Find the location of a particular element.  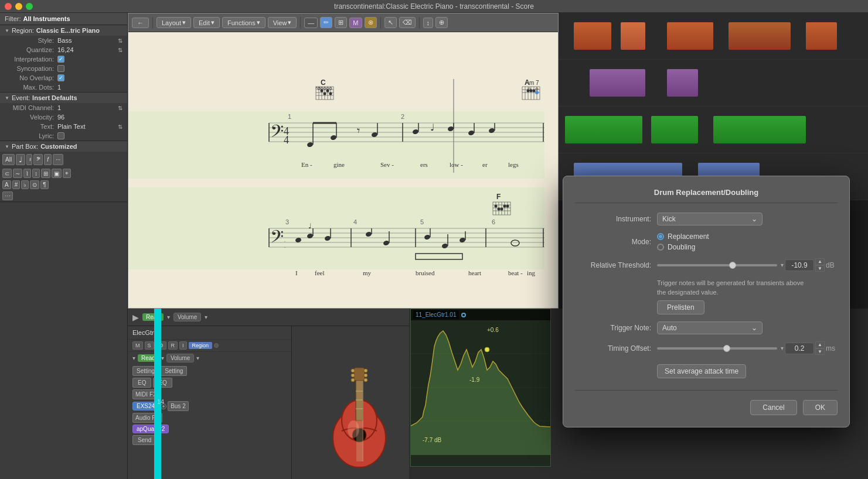

style-arrows: ⇅ is located at coordinates (120, 41).